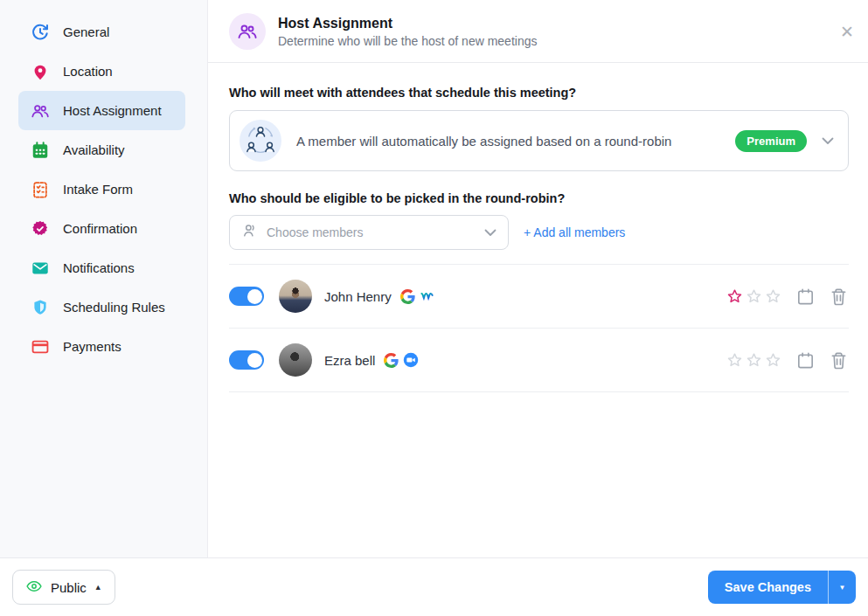 The width and height of the screenshot is (868, 616). Describe the element at coordinates (768, 587) in the screenshot. I see `save-button: Save Changes` at that location.